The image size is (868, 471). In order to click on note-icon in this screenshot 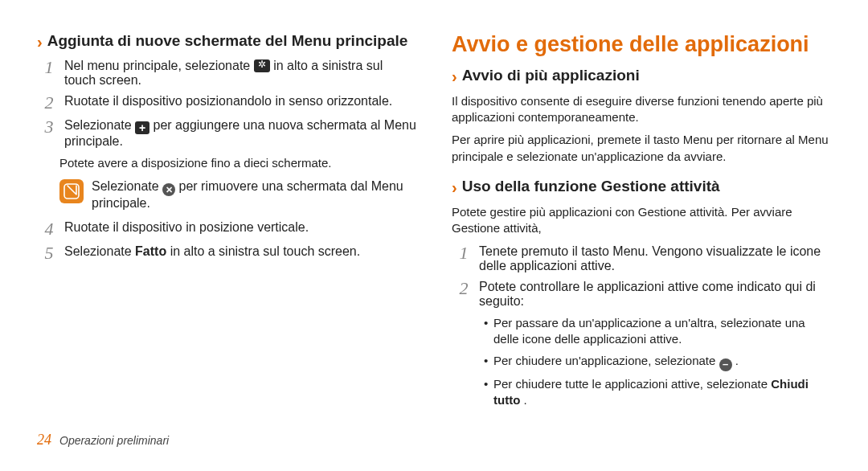, I will do `click(72, 191)`.